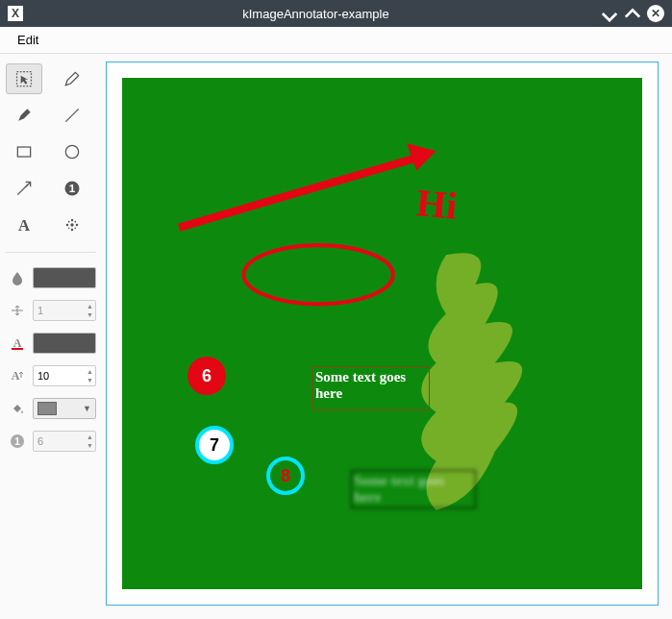 The width and height of the screenshot is (672, 619). Describe the element at coordinates (24, 115) in the screenshot. I see `marker-tool` at that location.